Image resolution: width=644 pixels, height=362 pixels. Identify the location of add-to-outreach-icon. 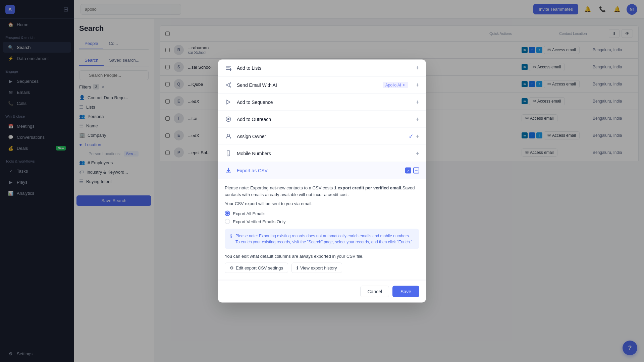
(228, 119).